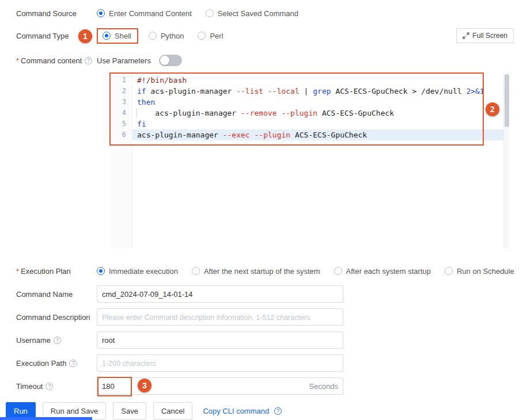 The image size is (523, 420). Describe the element at coordinates (210, 36) in the screenshot. I see `radio-perl: Perl` at that location.